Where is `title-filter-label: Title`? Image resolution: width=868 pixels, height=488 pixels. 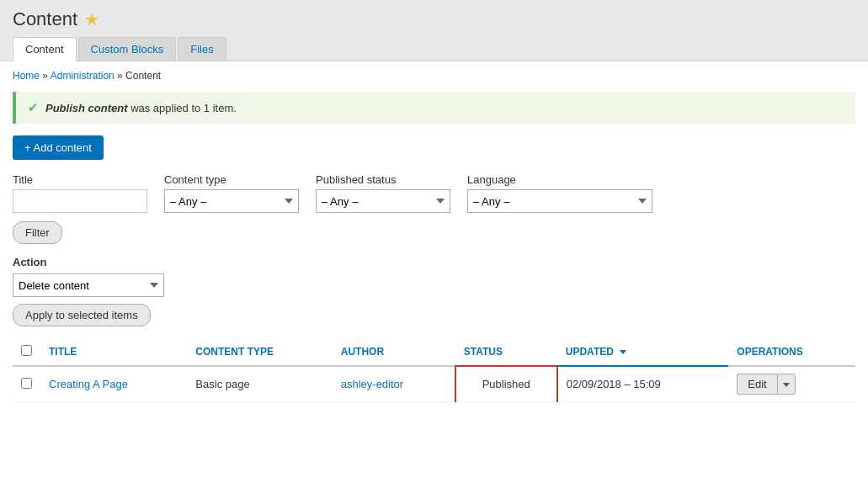 title-filter-label: Title is located at coordinates (80, 180).